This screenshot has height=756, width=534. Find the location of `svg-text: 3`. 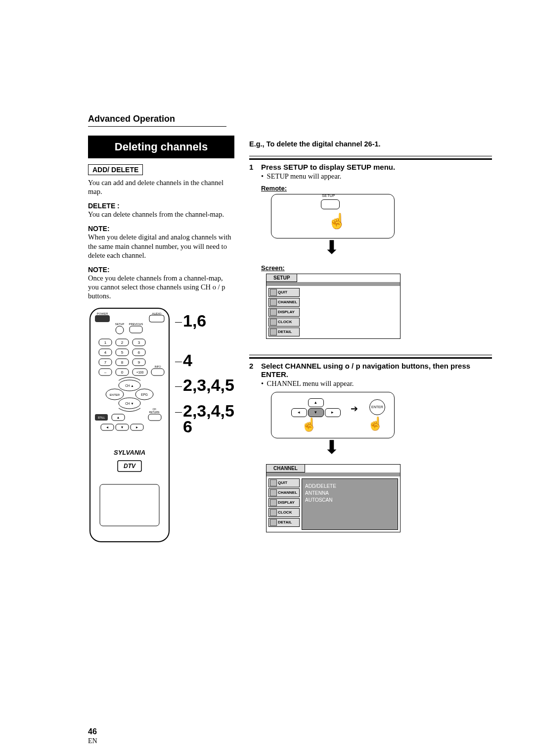

svg-text: 3 is located at coordinates (139, 342).